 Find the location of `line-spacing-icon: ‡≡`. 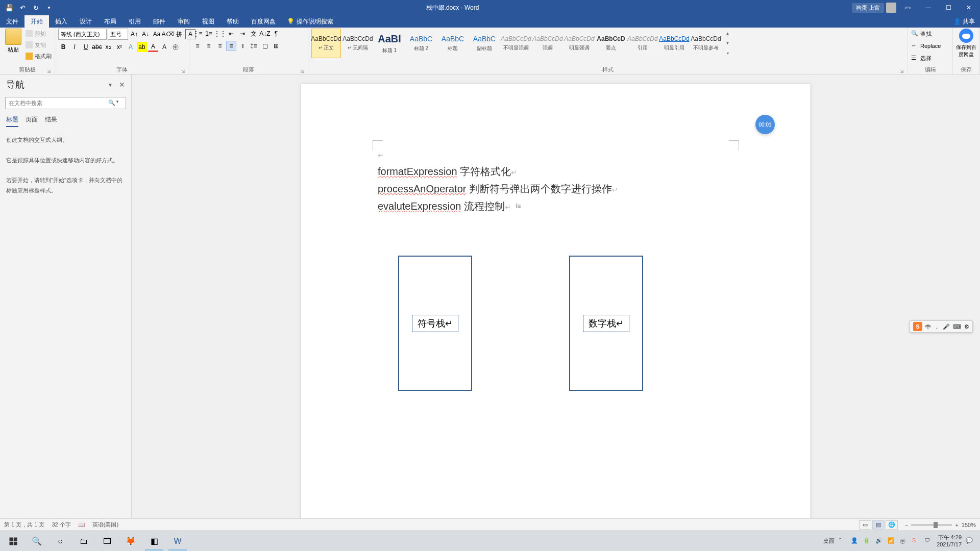

line-spacing-icon: ‡≡ is located at coordinates (254, 46).